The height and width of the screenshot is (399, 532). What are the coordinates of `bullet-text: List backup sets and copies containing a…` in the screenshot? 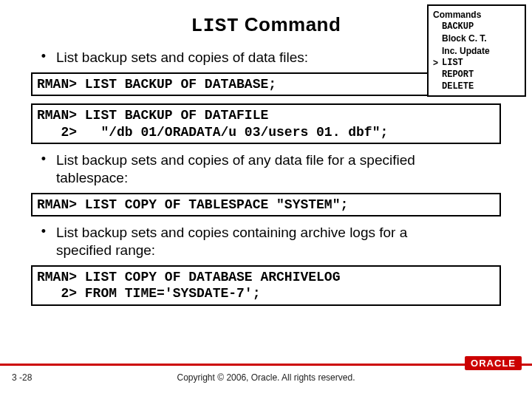 It's located at (279, 242).